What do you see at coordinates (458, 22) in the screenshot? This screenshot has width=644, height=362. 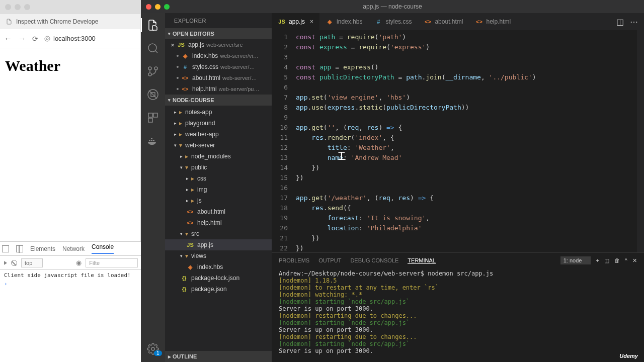 I see `editor-tabs: JSapp.js×◈index.hbs#styles.css<>about.ht…` at bounding box center [458, 22].